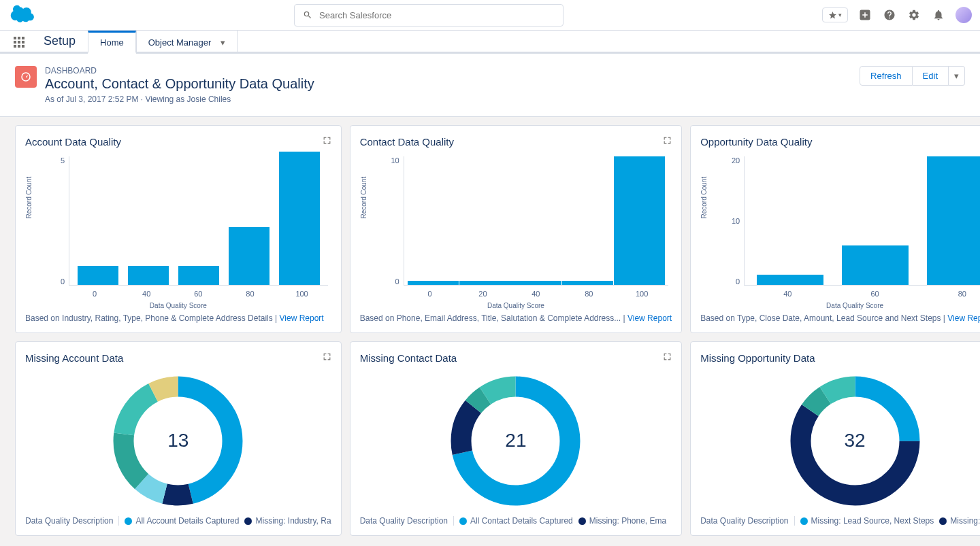 The image size is (980, 546). Describe the element at coordinates (931, 76) in the screenshot. I see `edit-button: Edit` at that location.